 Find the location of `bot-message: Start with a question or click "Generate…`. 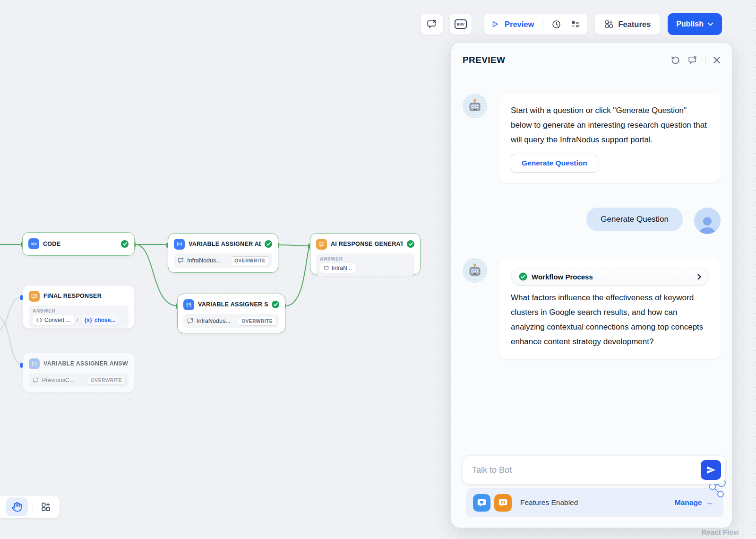

bot-message: Start with a question or click "Generate… is located at coordinates (592, 138).